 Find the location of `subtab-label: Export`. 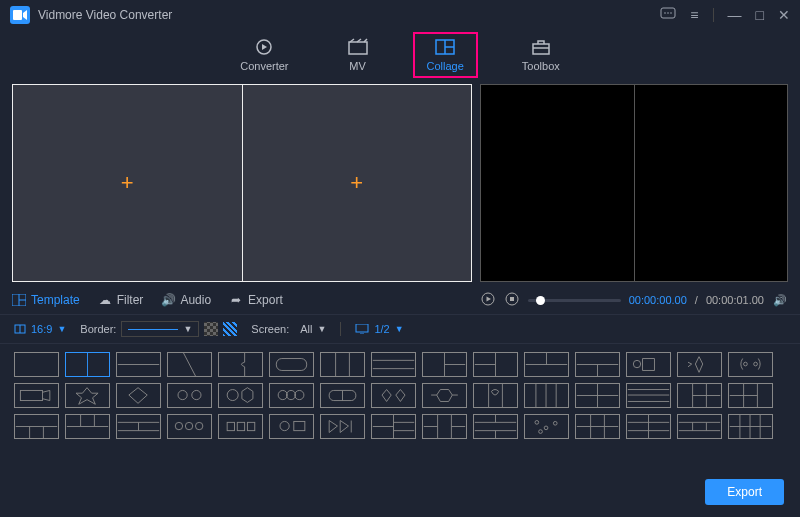

subtab-label: Export is located at coordinates (266, 300).